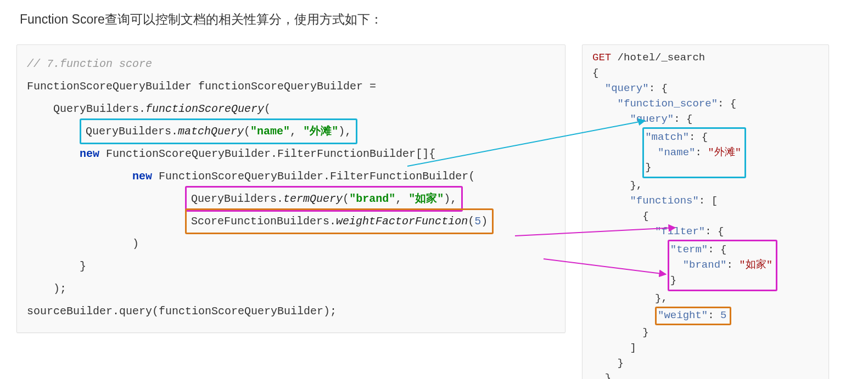  What do you see at coordinates (89, 64) in the screenshot?
I see `code-comment: // 7.function score` at bounding box center [89, 64].